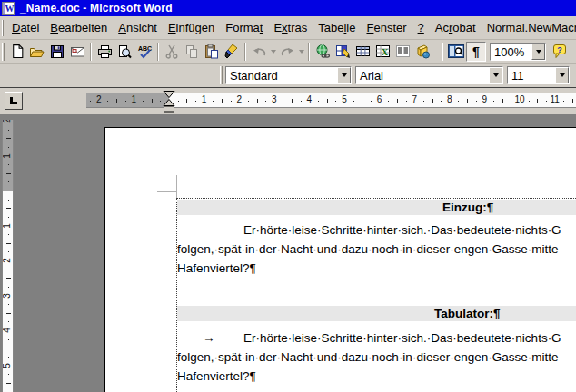 The width and height of the screenshot is (576, 392). What do you see at coordinates (192, 52) in the screenshot?
I see `copy-icon` at bounding box center [192, 52].